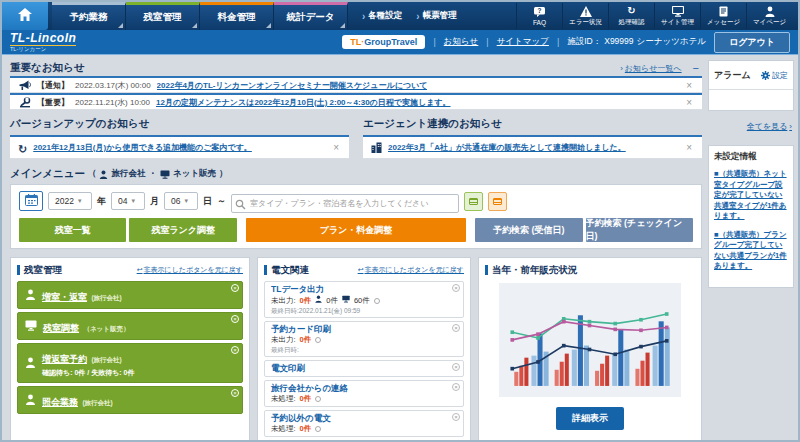 The image size is (800, 442). What do you see at coordinates (181, 201) in the screenshot?
I see `day-select: 06` at bounding box center [181, 201].